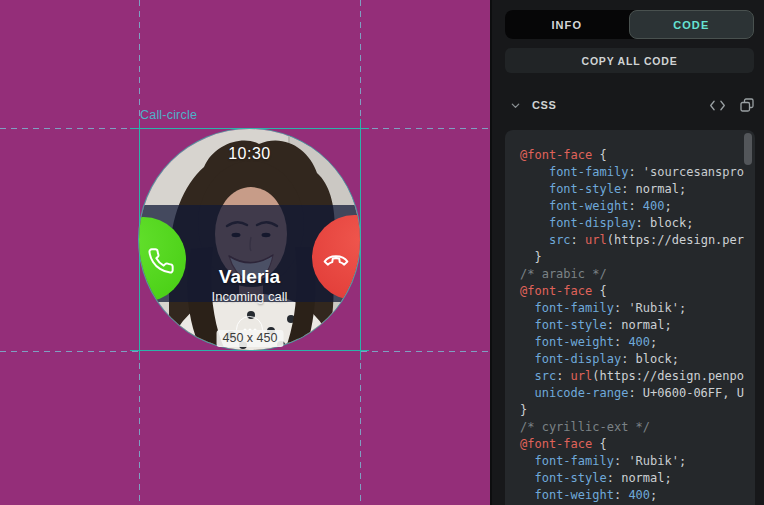  Describe the element at coordinates (692, 24) in the screenshot. I see `tab-code: CODE` at that location.